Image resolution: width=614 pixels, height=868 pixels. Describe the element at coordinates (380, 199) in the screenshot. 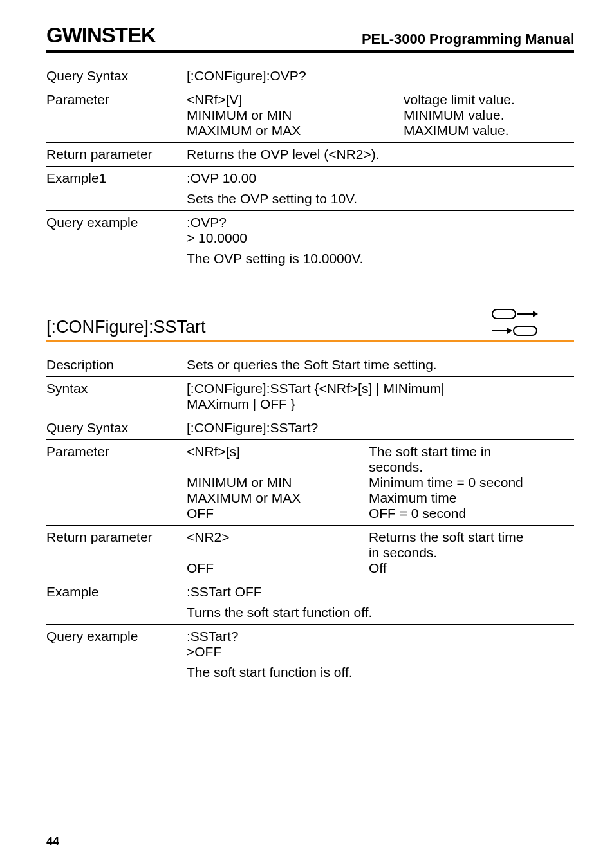

I see `example1-note: Sets the OVP setting to 10V.` at that location.